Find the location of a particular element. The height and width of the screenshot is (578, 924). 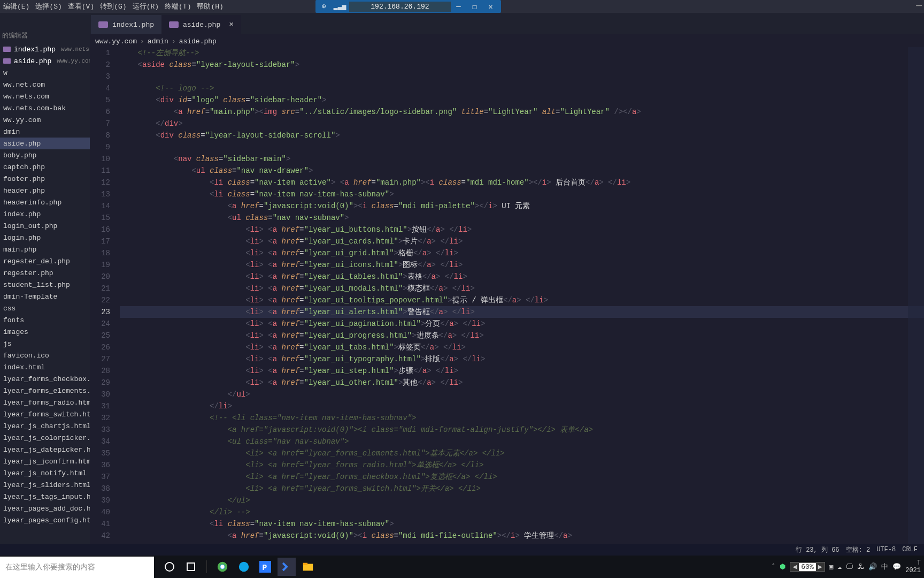

code-line: <li> <a href="lyear_ui_tooltips_popover.… is located at coordinates (522, 300).